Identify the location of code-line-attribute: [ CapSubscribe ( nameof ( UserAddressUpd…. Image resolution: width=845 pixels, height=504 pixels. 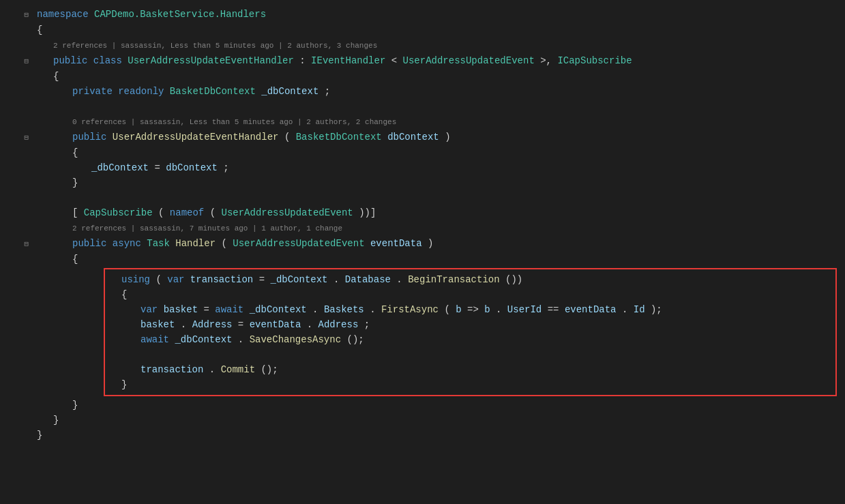
(423, 213).